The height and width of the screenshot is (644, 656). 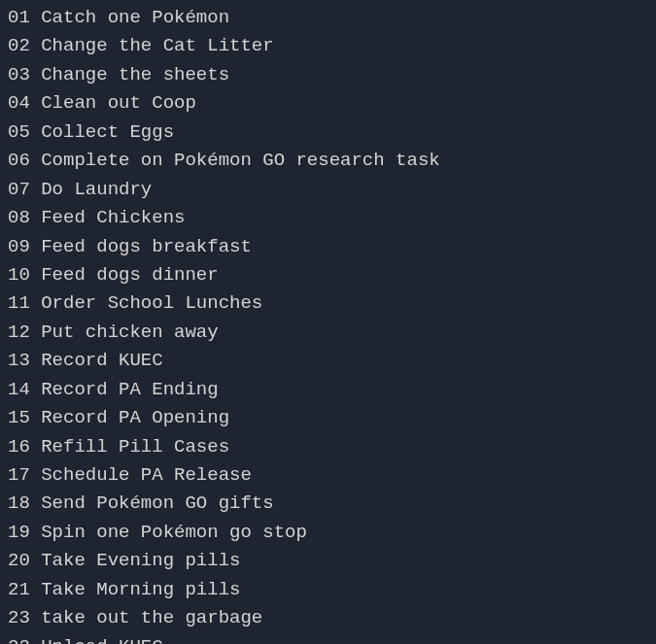 What do you see at coordinates (328, 247) in the screenshot?
I see `task-row: 09 Feed dogs breakfast` at bounding box center [328, 247].